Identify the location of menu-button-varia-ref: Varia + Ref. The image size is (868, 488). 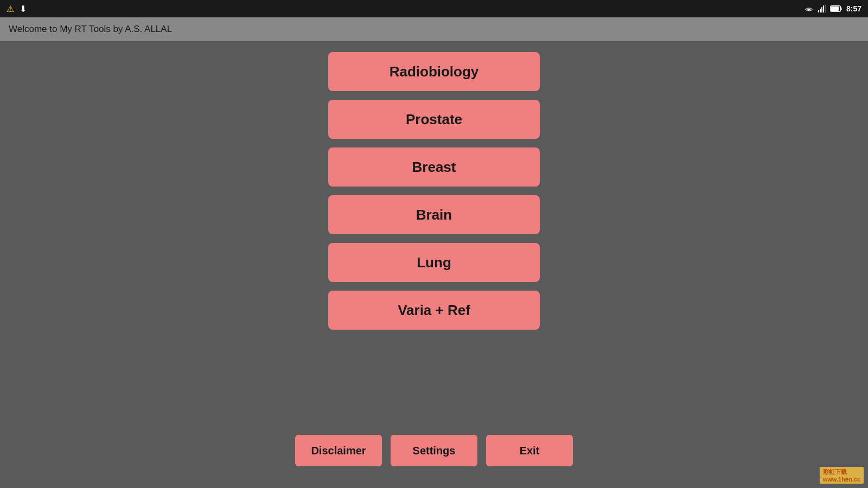
(434, 310).